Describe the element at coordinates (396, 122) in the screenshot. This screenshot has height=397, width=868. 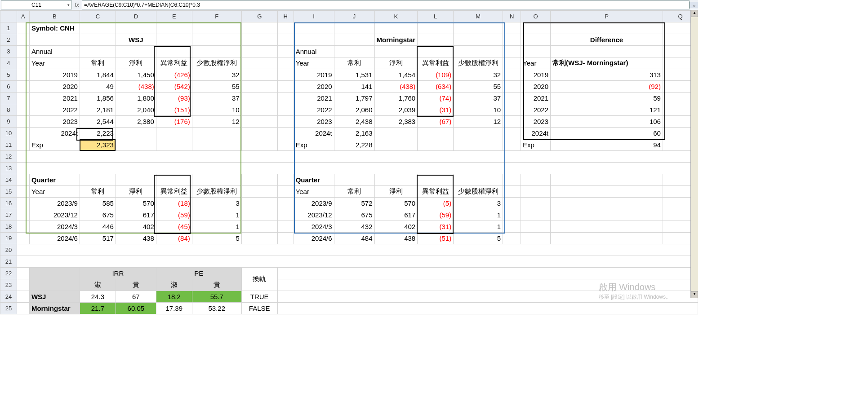
I see `cell: 2,383` at that location.